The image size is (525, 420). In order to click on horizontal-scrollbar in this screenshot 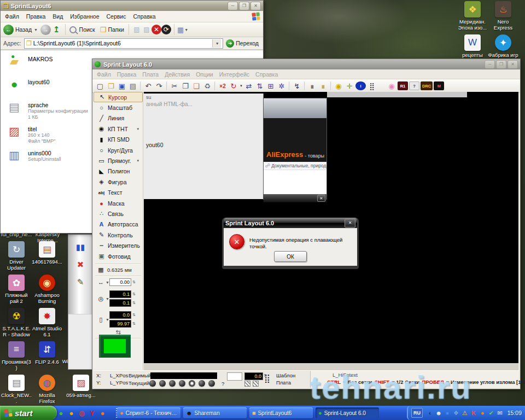, I will do `click(331, 366)`.